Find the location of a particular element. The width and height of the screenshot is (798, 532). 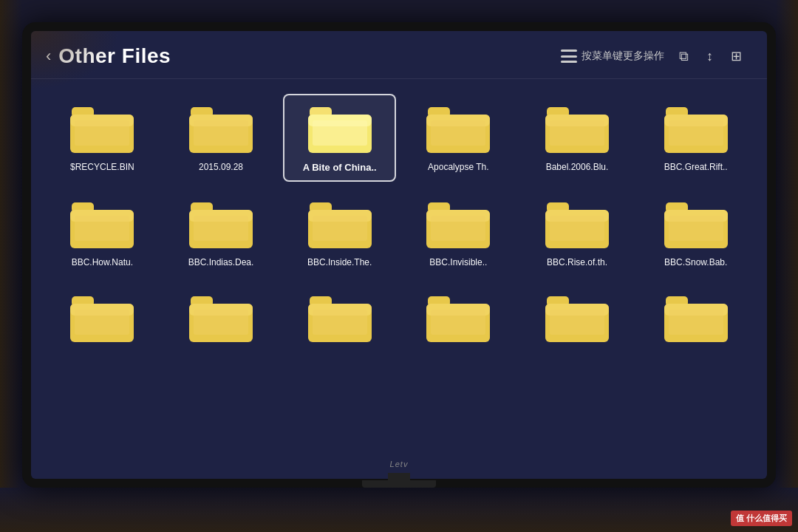

folder-label: Babel.2006.Blu. is located at coordinates (578, 168).